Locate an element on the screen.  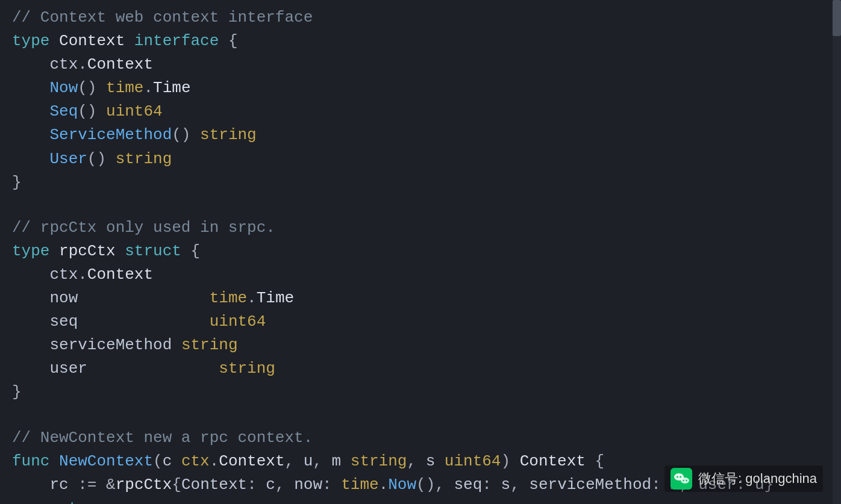
code-line-10: // rpcCtx only used in srpc. is located at coordinates (420, 228).